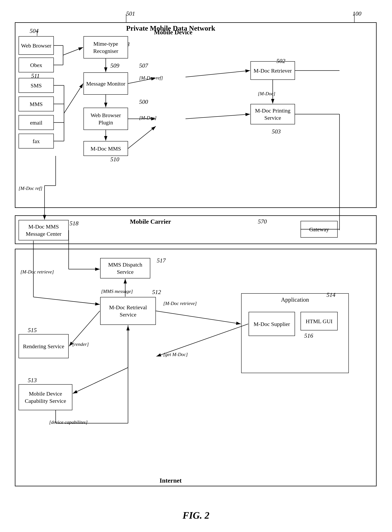 This screenshot has width=392, height=532. I want to click on mobile-carrier-label: Mobile Carrier, so click(150, 222).